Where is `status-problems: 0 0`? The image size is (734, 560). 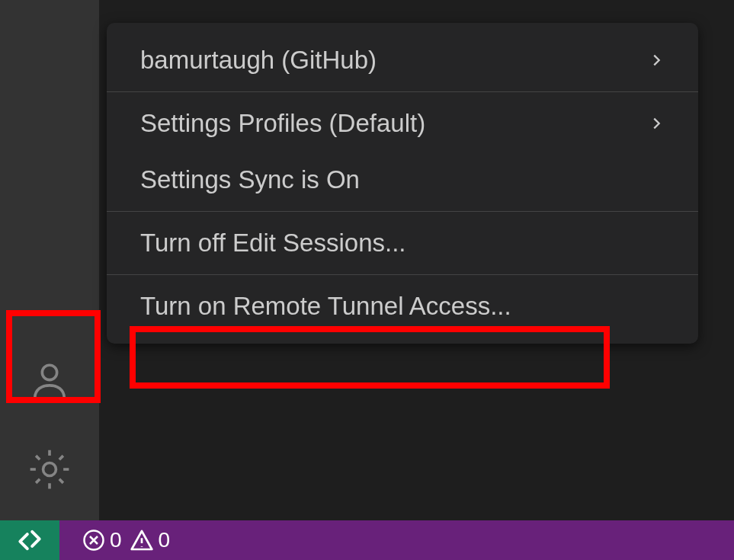 status-problems: 0 0 is located at coordinates (114, 540).